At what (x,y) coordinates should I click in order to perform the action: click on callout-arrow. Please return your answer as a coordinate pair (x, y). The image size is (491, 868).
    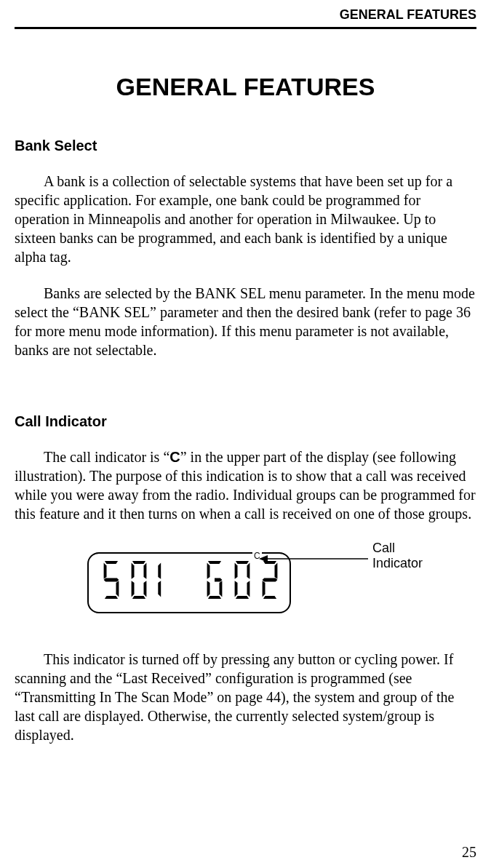
    Looking at the image, I should click on (314, 559).